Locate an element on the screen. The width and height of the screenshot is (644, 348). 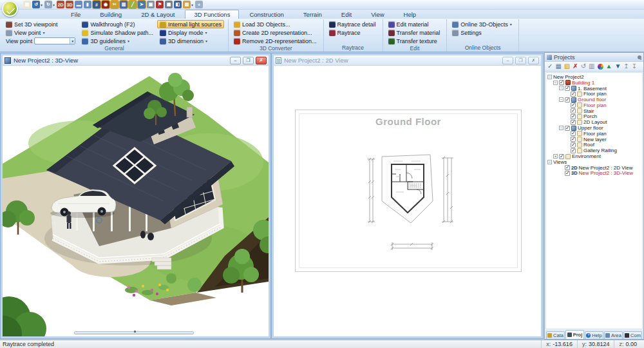
horizontal-scrollbar is located at coordinates (134, 333).